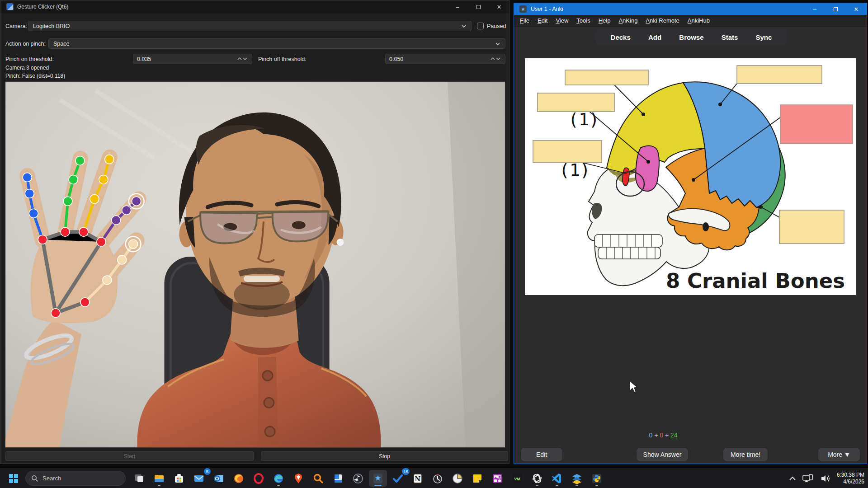  I want to click on menu-view: View, so click(562, 21).